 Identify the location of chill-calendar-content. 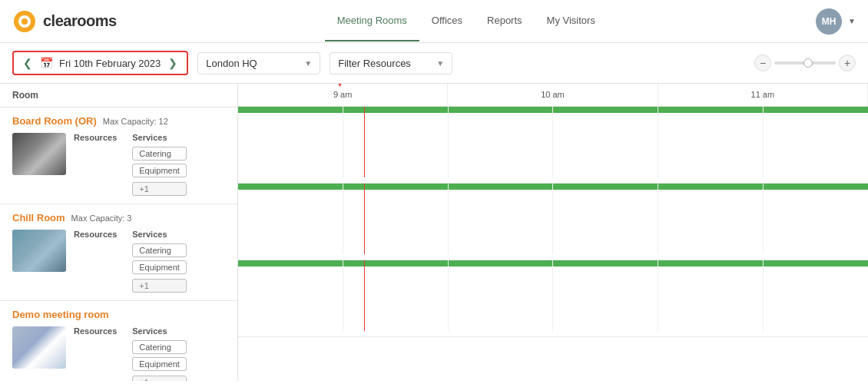
(553, 219).